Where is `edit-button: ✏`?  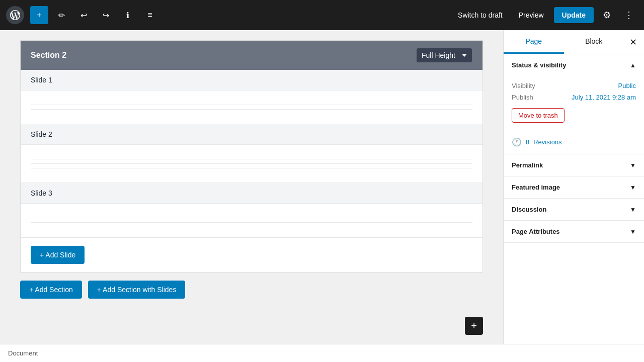
edit-button: ✏ is located at coordinates (61, 15).